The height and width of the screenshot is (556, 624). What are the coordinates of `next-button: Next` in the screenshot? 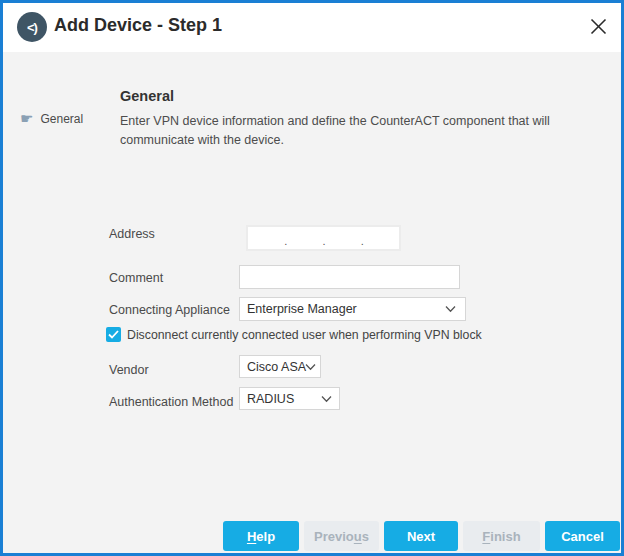 It's located at (421, 536).